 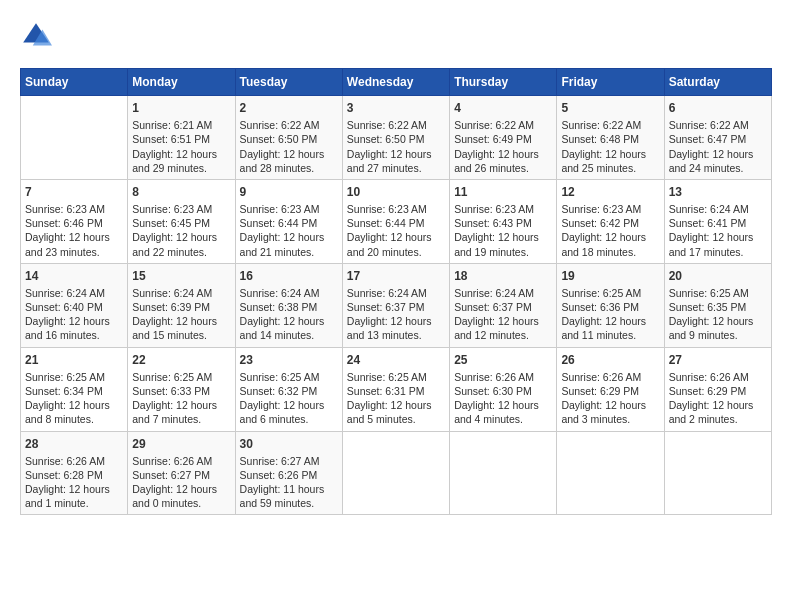 I want to click on calendar-cell: 8Sunrise: 6:23 AM Sunset: 6:45 PM Daylig…, so click(x=182, y=221).